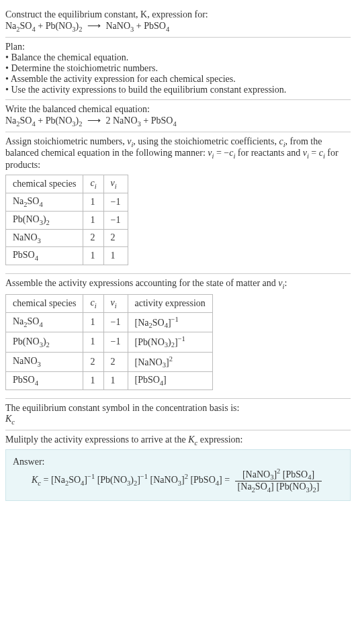 The width and height of the screenshot is (356, 644). Describe the element at coordinates (178, 154) in the screenshot. I see `stoich-intro: Assign stoichiometric numbers, νi, using…` at that location.